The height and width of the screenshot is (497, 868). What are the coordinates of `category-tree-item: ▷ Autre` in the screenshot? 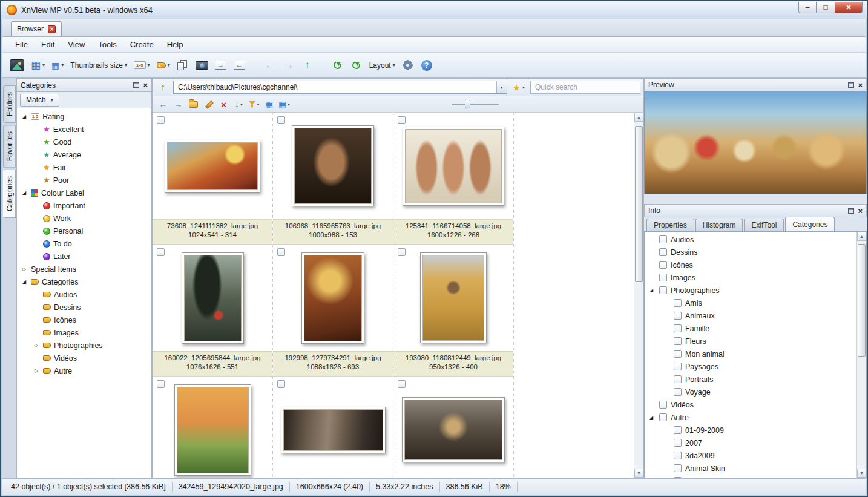 It's located at (84, 370).